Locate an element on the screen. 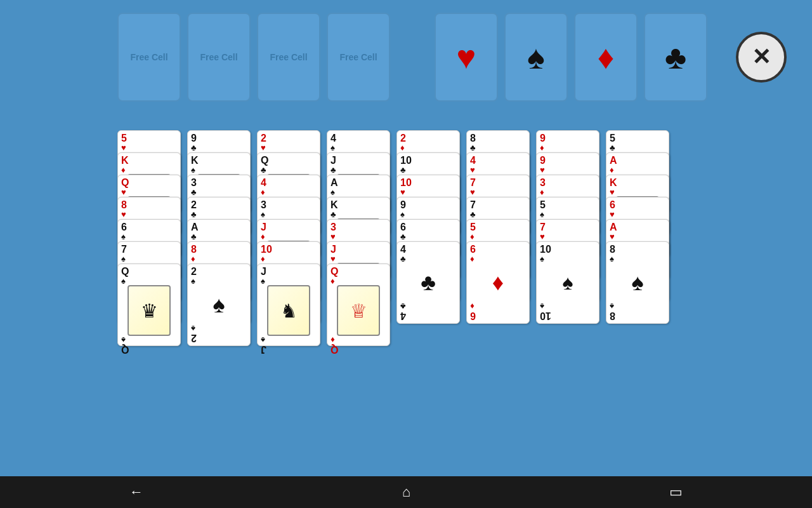 This screenshot has height=508, width=812. recents-button: ▭ is located at coordinates (676, 492).